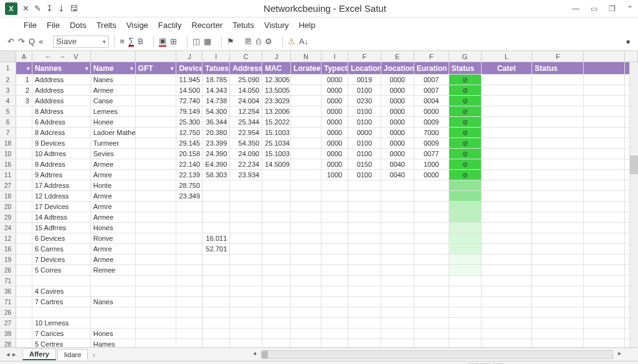  I want to click on col-header: G, so click(465, 56).